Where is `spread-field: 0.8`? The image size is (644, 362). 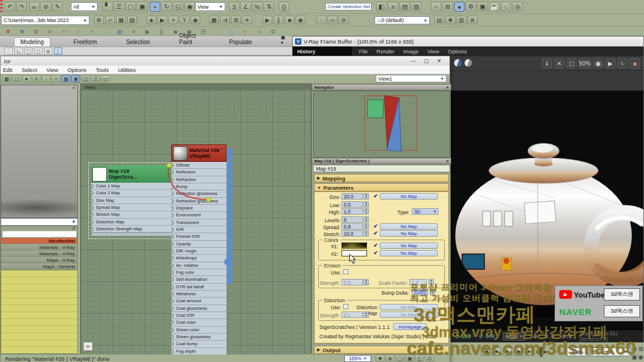 spread-field: 0.8 is located at coordinates (352, 226).